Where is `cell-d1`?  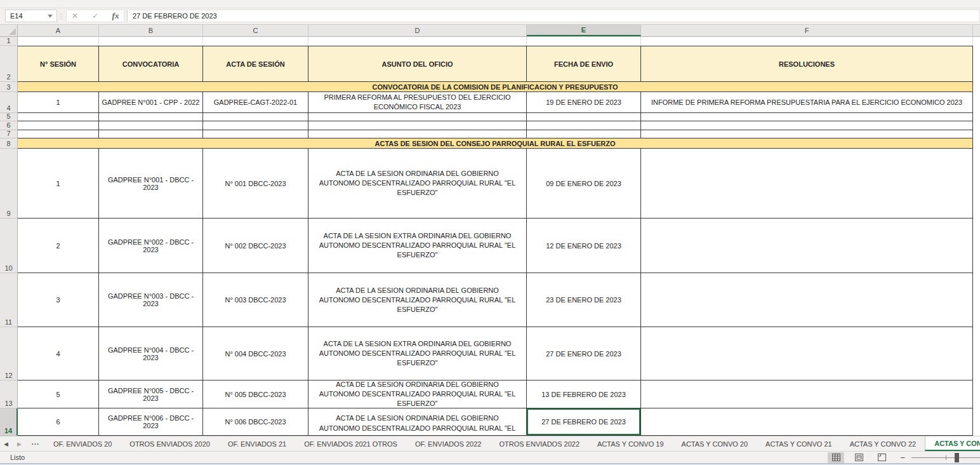 cell-d1 is located at coordinates (418, 41).